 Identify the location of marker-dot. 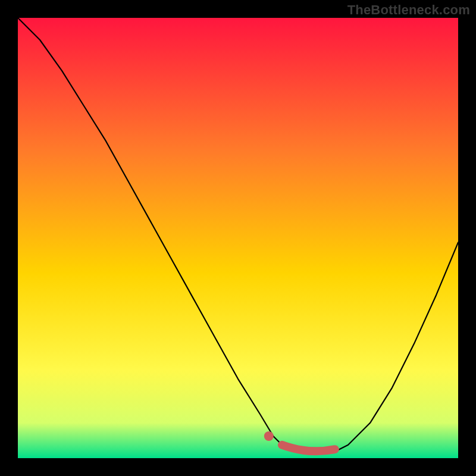
(269, 436).